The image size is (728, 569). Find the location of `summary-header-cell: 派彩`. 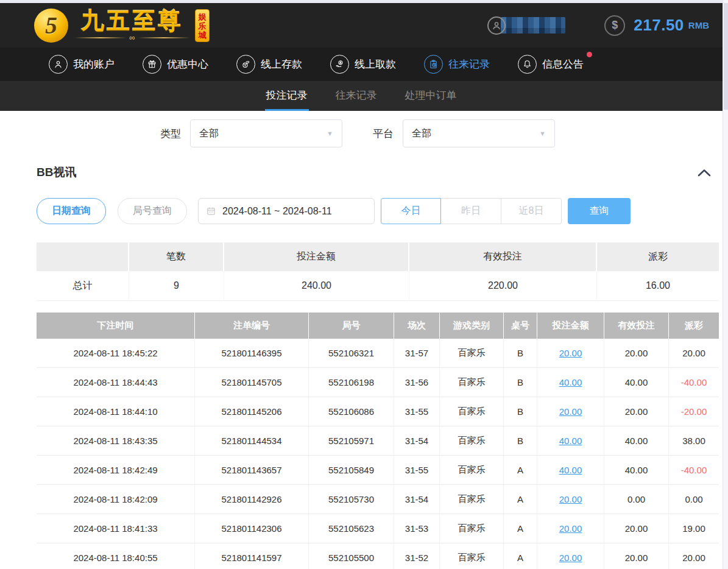

summary-header-cell: 派彩 is located at coordinates (658, 257).